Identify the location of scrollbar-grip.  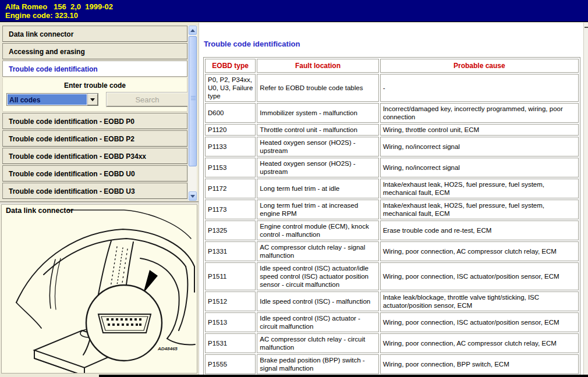
(193, 99).